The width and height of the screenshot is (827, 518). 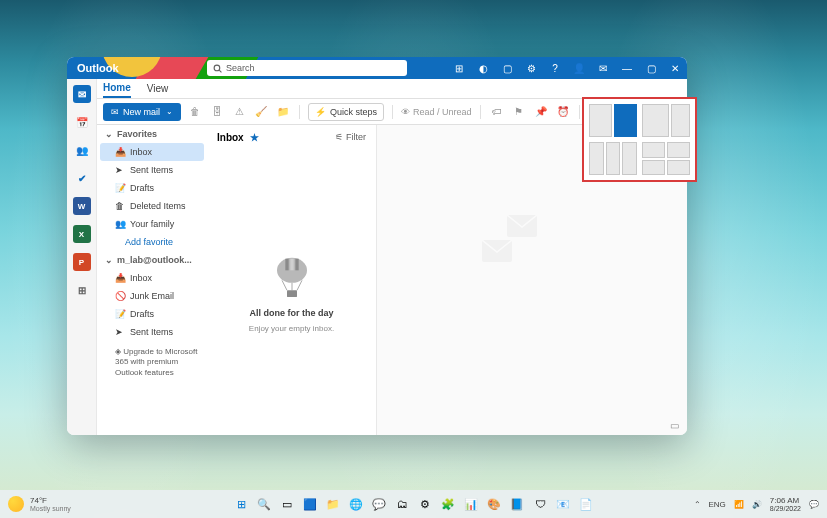 I want to click on app-icon: 🗂, so click(x=402, y=504).